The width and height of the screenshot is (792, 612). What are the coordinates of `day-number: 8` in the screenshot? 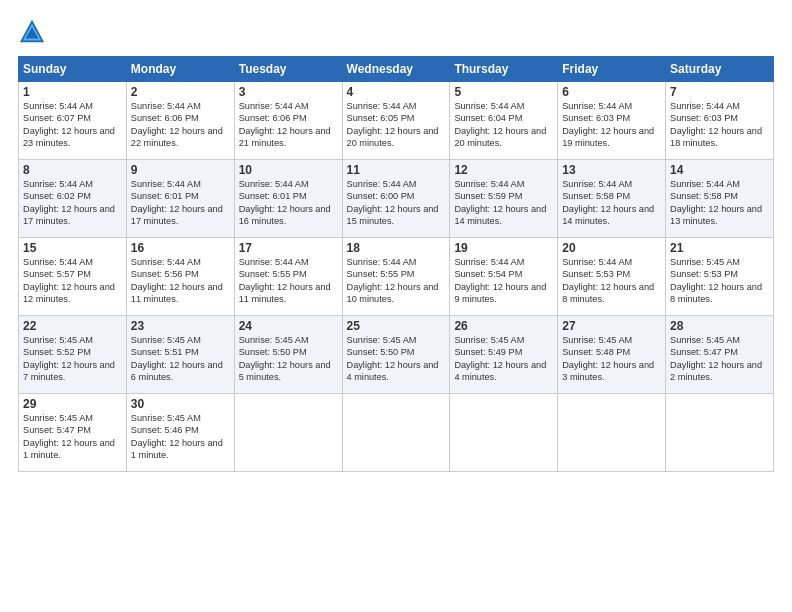 It's located at (72, 170).